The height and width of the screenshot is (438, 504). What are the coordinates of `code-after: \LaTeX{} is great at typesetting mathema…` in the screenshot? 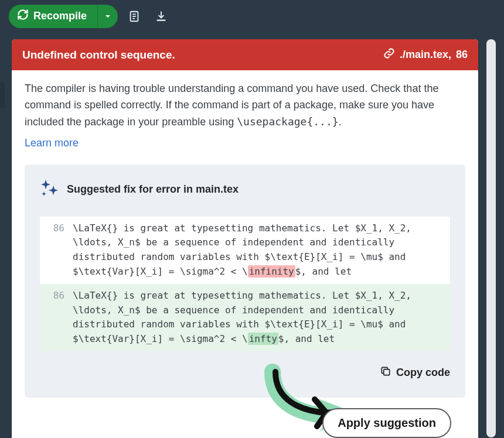 It's located at (258, 317).